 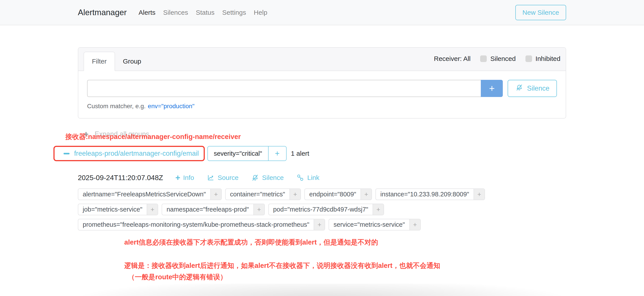 I want to click on silence-filter-button: Silence, so click(x=532, y=88).